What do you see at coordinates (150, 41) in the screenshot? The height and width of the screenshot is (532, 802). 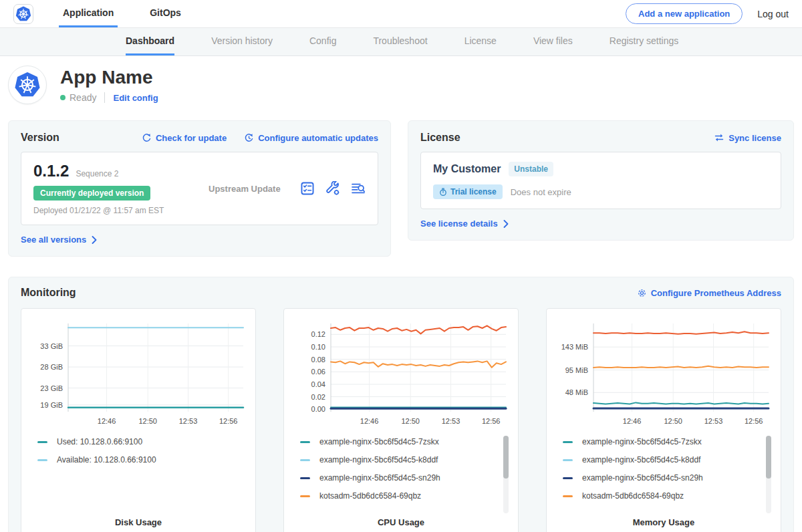 I see `tab-dashboard-label: Dashboard` at bounding box center [150, 41].